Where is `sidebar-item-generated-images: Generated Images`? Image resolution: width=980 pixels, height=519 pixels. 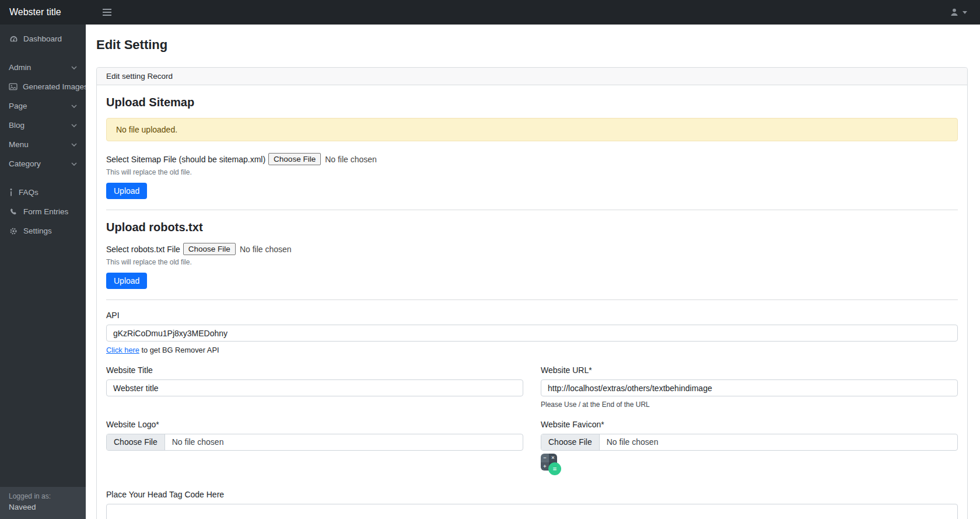 sidebar-item-generated-images: Generated Images is located at coordinates (43, 86).